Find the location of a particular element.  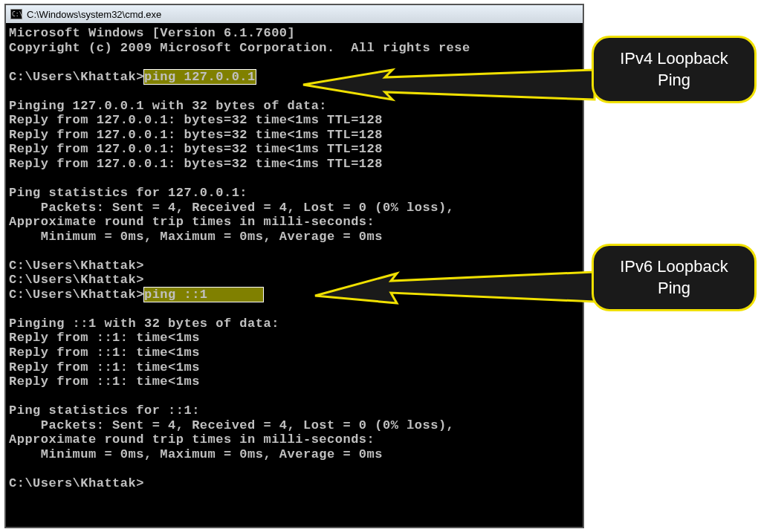

callout-ipv6-text: IPv6 Loopback Ping is located at coordinates (674, 277).